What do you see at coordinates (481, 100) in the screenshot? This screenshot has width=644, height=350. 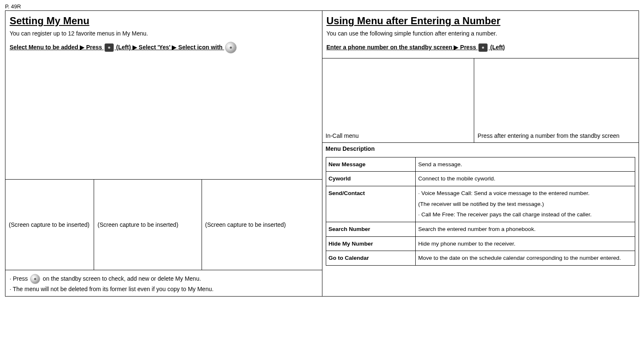 I see `right-two-col-table: In-Call menu Press after entering a numb…` at bounding box center [481, 100].